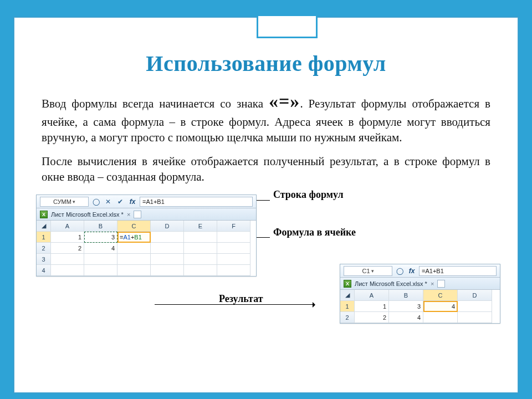 Image resolution: width=532 pixels, height=399 pixels. Describe the element at coordinates (234, 226) in the screenshot. I see `col-header: F` at that location.